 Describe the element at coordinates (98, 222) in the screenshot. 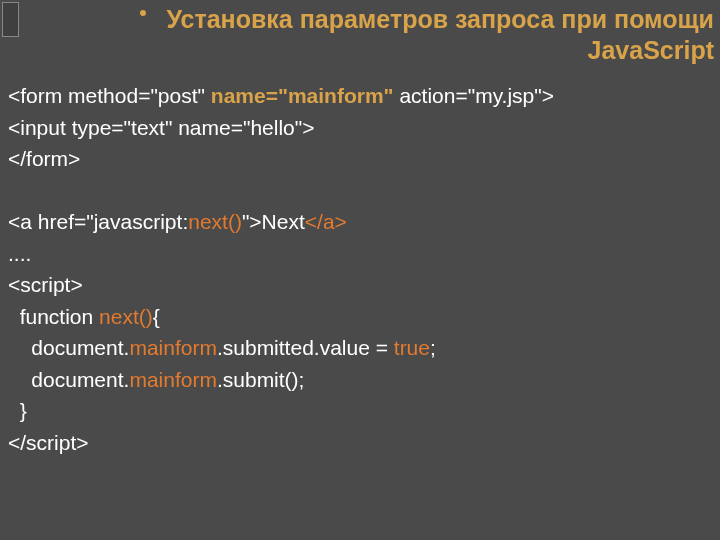

I see `code-text: <a href="javascript:` at that location.